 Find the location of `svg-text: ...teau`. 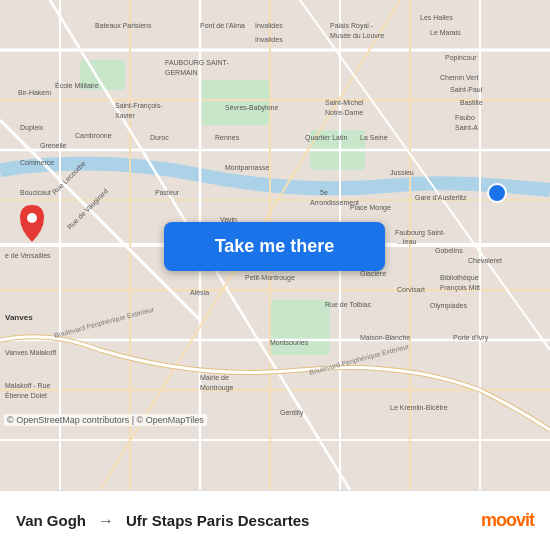

svg-text: ...teau is located at coordinates (407, 242).